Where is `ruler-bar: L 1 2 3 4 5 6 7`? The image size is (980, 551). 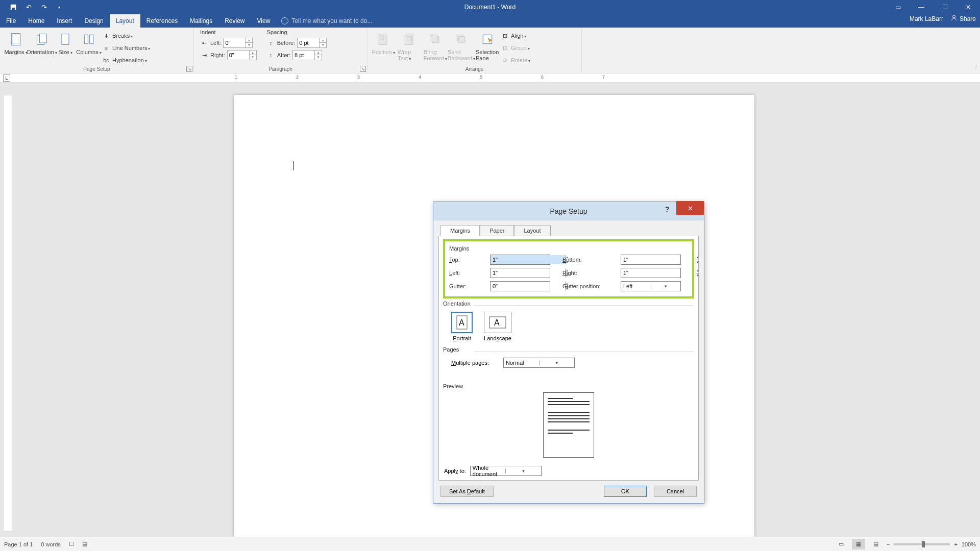
ruler-bar: L 1 2 3 4 5 6 7 is located at coordinates (490, 78).